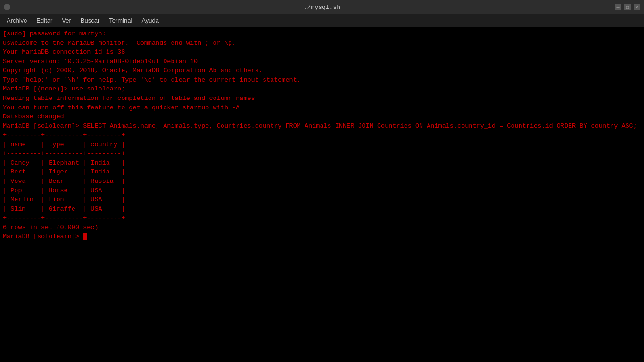  Describe the element at coordinates (322, 43) in the screenshot. I see `terminal-line: usWelcome to the MariaDB monitor. Comman…` at that location.